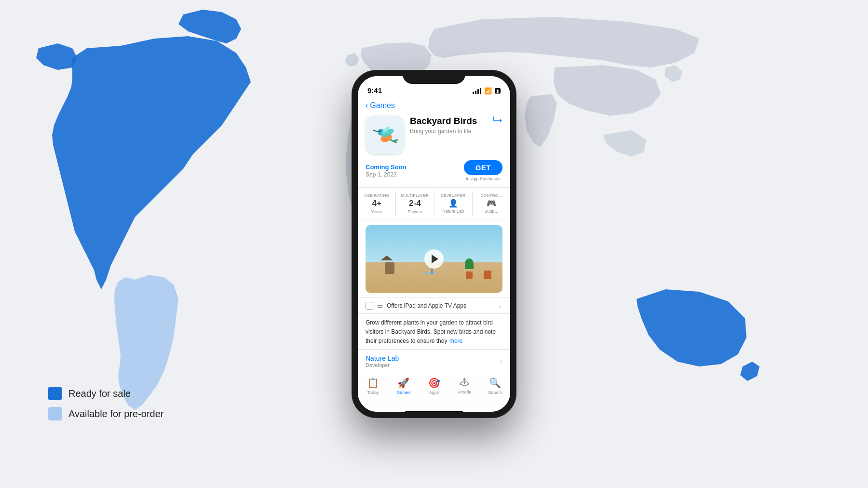 The height and width of the screenshot is (488, 868). What do you see at coordinates (491, 203) in the screenshot?
I see `pill-ctrl-icon: 🎮` at bounding box center [491, 203].